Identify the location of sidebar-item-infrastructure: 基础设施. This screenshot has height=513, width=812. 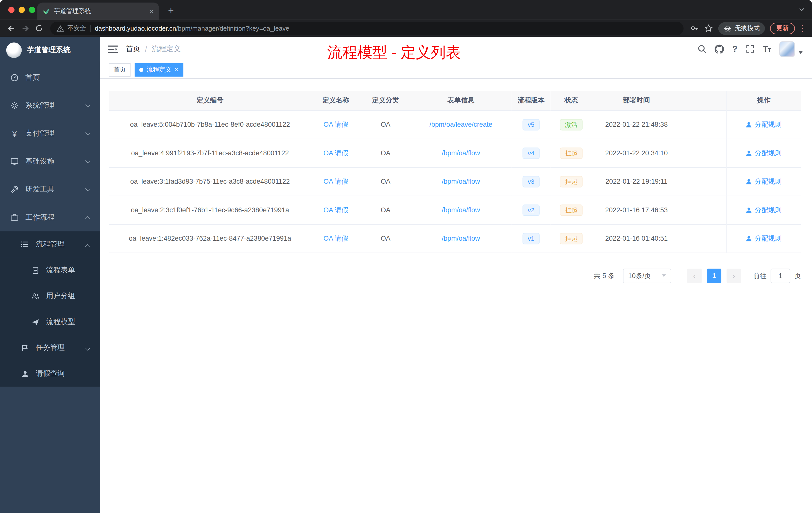
(50, 161).